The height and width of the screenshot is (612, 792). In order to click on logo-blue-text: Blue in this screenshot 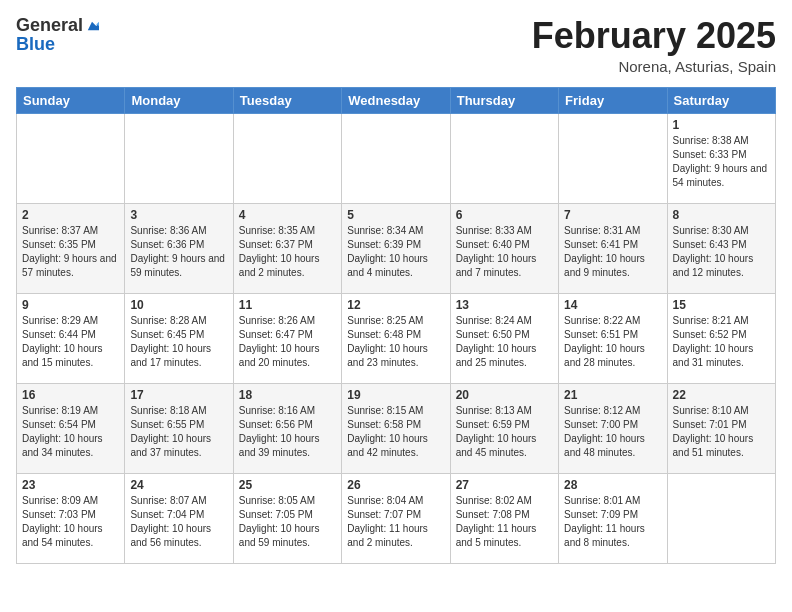, I will do `click(36, 44)`.